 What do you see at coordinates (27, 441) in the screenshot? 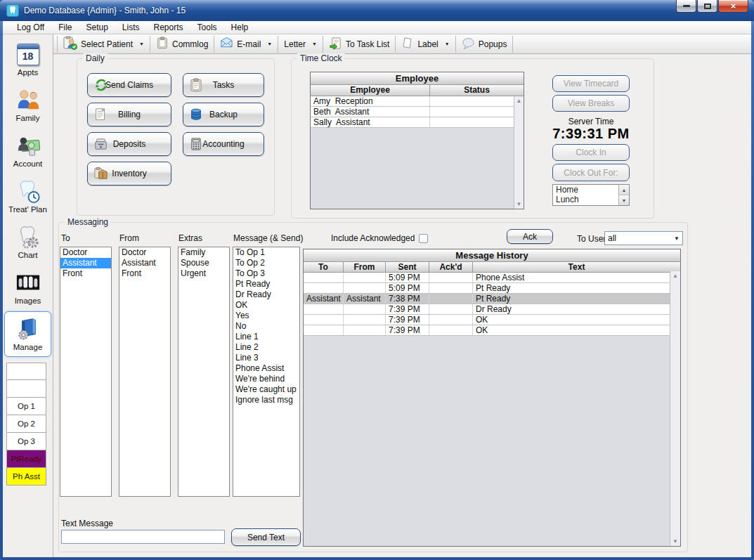
I see `quick-cell-op3: Op 3` at bounding box center [27, 441].